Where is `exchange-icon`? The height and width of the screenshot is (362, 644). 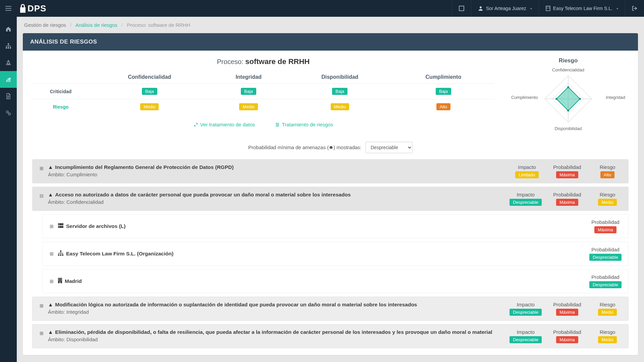 exchange-icon is located at coordinates (196, 125).